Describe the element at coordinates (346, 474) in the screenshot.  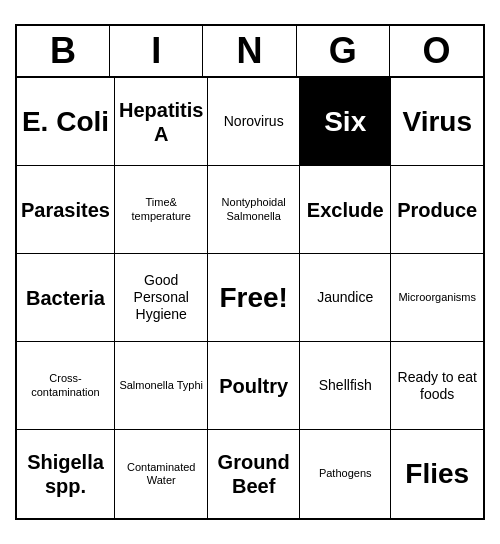
I see `bingo-cell-23: Pathogens` at that location.